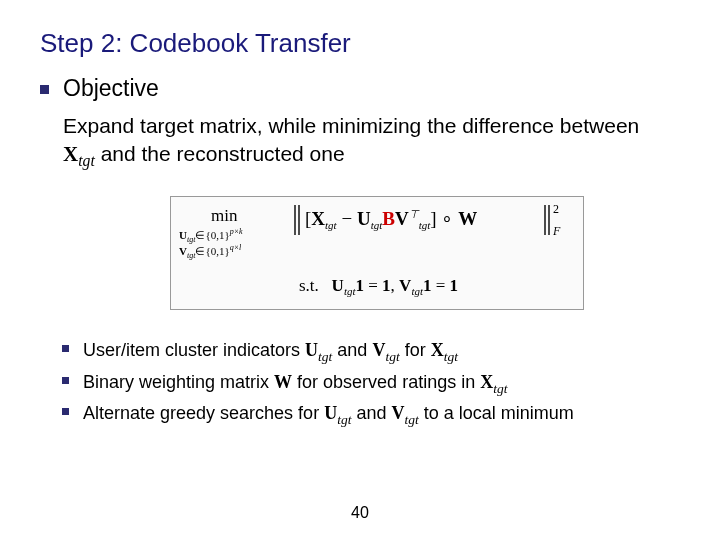  I want to click on svg-text: F, so click(556, 231).